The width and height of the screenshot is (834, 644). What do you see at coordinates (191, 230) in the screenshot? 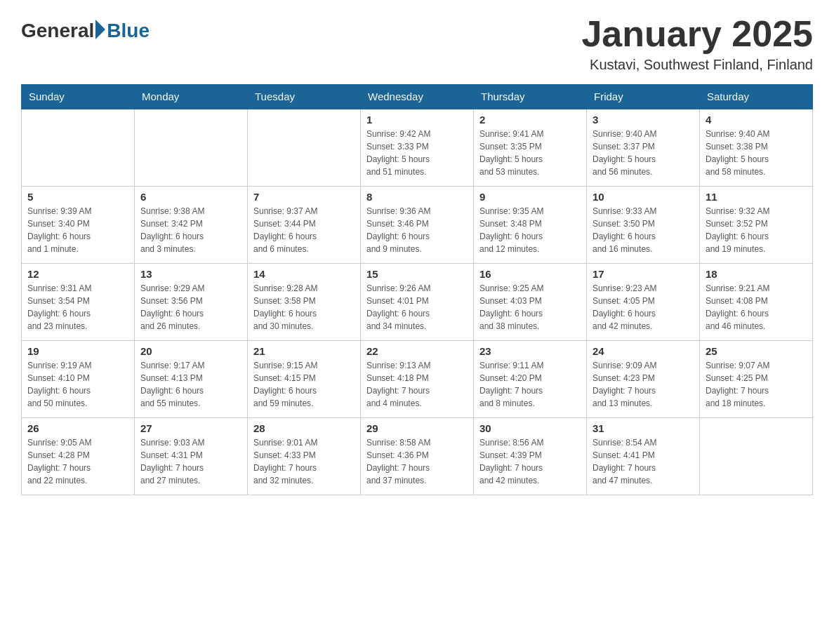
I see `day-info: Sunrise: 9:38 AM Sunset: 3:42 PM Dayligh…` at bounding box center [191, 230].